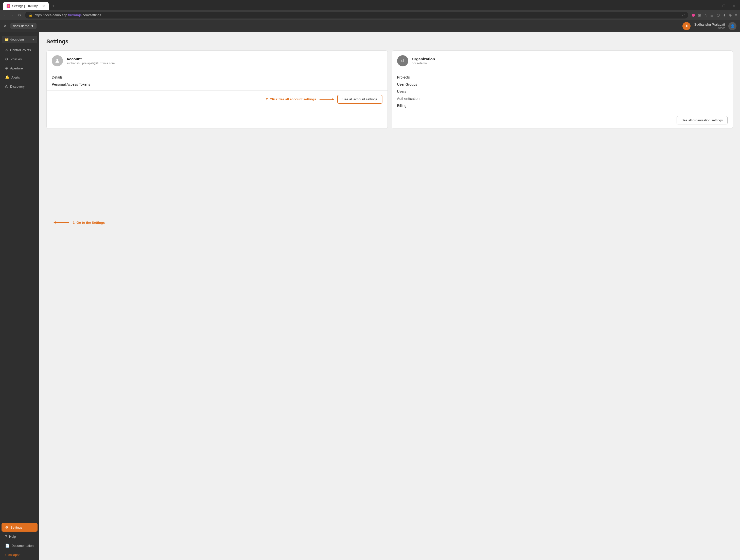 The image size is (740, 560). I want to click on account-link-details: Details, so click(217, 77).